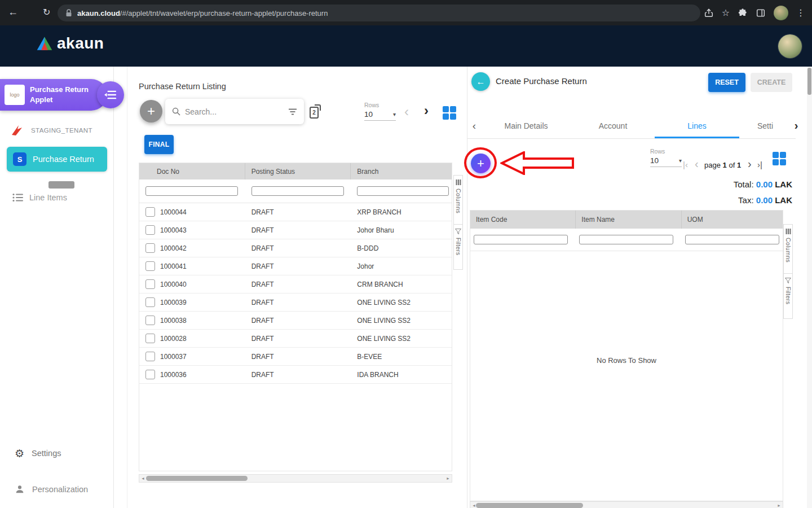 This screenshot has width=812, height=508. I want to click on final-filter-button: FINAL, so click(159, 144).